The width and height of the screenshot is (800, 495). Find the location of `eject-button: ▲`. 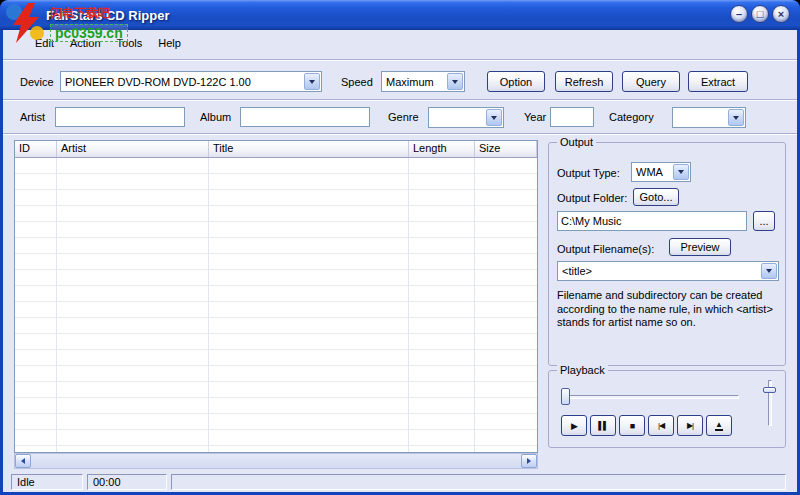

eject-button: ▲ is located at coordinates (719, 426).